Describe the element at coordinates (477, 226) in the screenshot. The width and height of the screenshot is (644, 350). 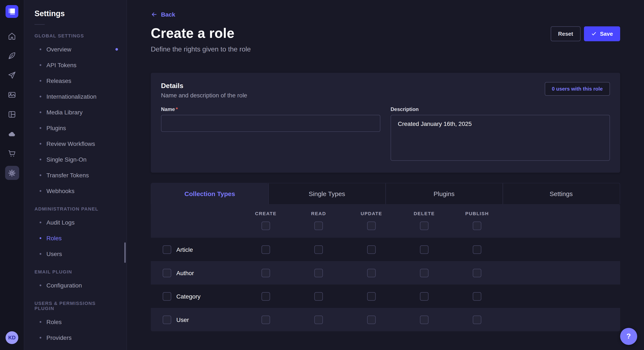
I see `select-all-publish-checkbox` at that location.